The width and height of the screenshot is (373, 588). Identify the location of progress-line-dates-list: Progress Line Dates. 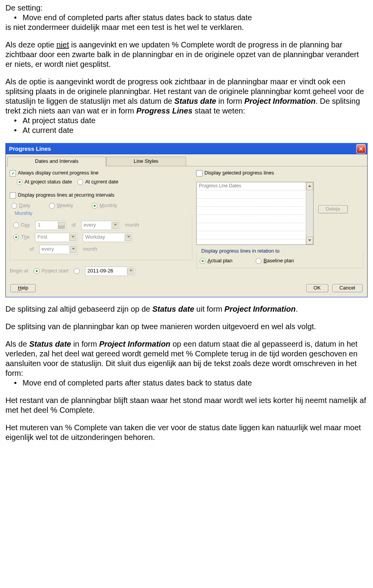
(255, 213).